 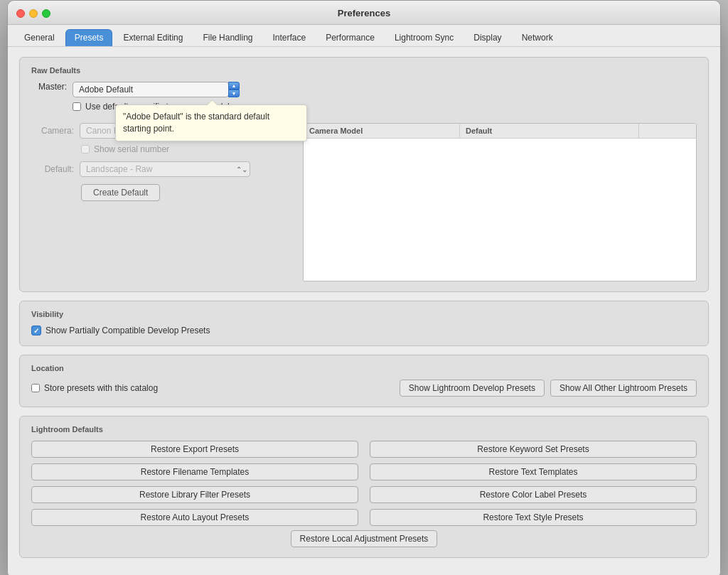 What do you see at coordinates (364, 13) in the screenshot?
I see `window-title: Preferences` at bounding box center [364, 13].